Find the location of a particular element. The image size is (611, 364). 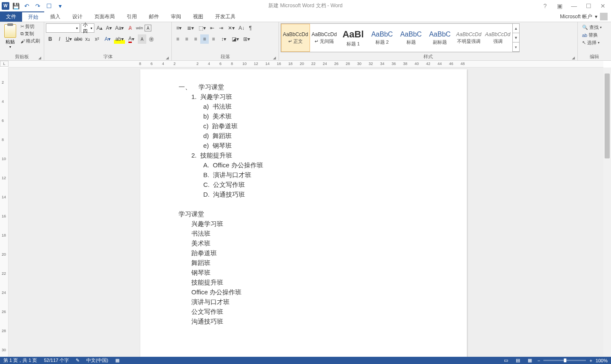

subscript-button: x₂ is located at coordinates (88, 39).